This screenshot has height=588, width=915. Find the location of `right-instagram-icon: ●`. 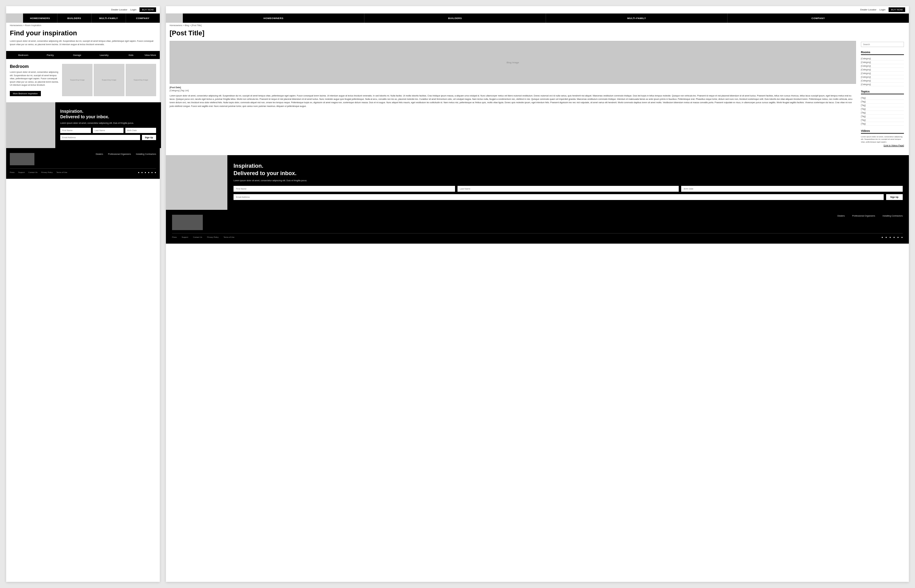

right-instagram-icon: ● is located at coordinates (882, 237).